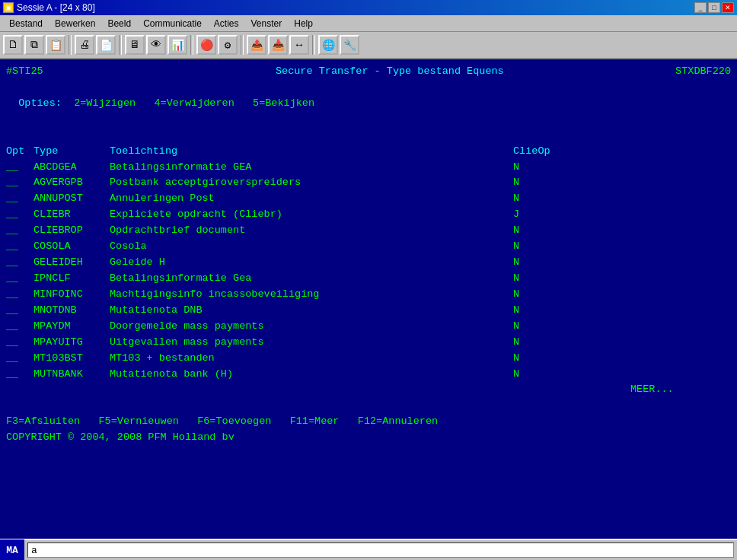 The image size is (737, 560). What do you see at coordinates (368, 263) in the screenshot?
I see `table-row: __ GELEIDEHGeleide HN` at bounding box center [368, 263].